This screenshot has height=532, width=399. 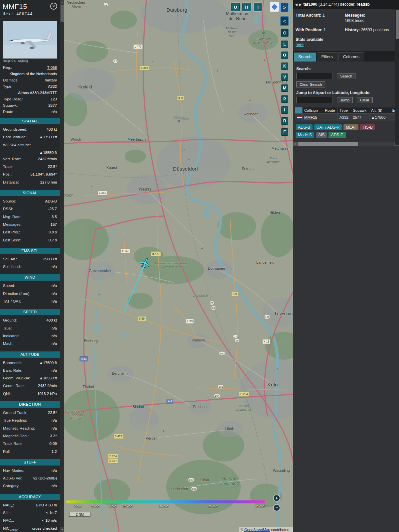 What do you see at coordinates (11, 233) in the screenshot?
I see `data-label: Last Pos.:` at bounding box center [11, 233].